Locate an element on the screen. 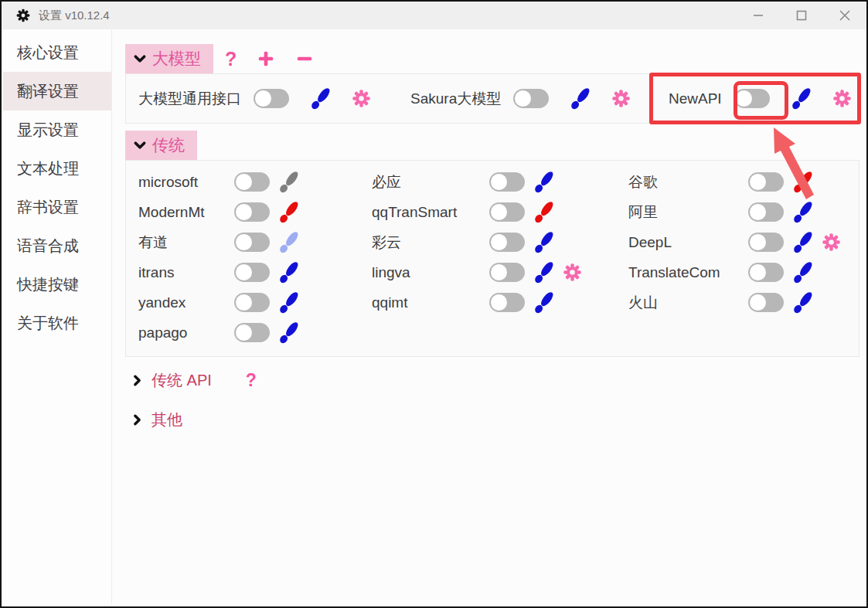  service-label: ModernMt is located at coordinates (186, 212).